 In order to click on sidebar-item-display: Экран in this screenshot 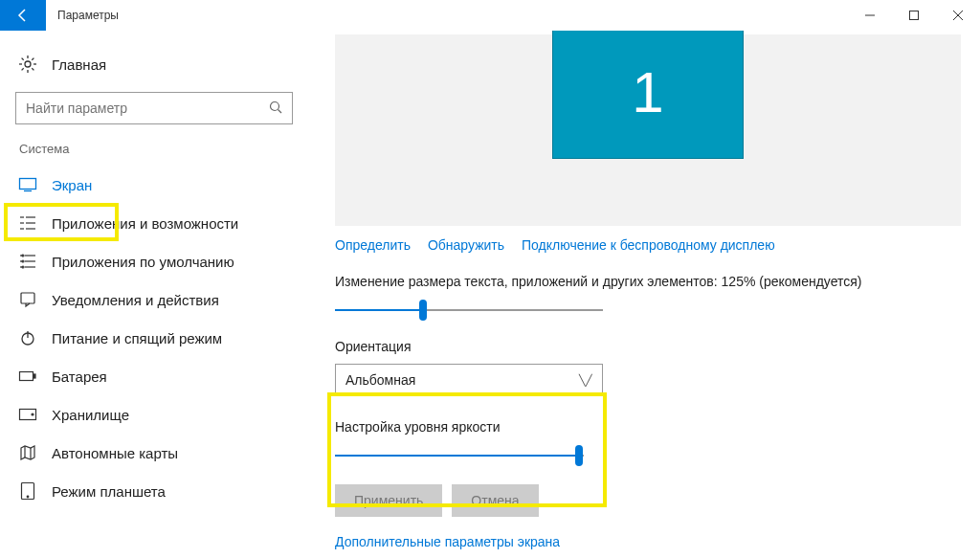, I will do `click(161, 185)`.